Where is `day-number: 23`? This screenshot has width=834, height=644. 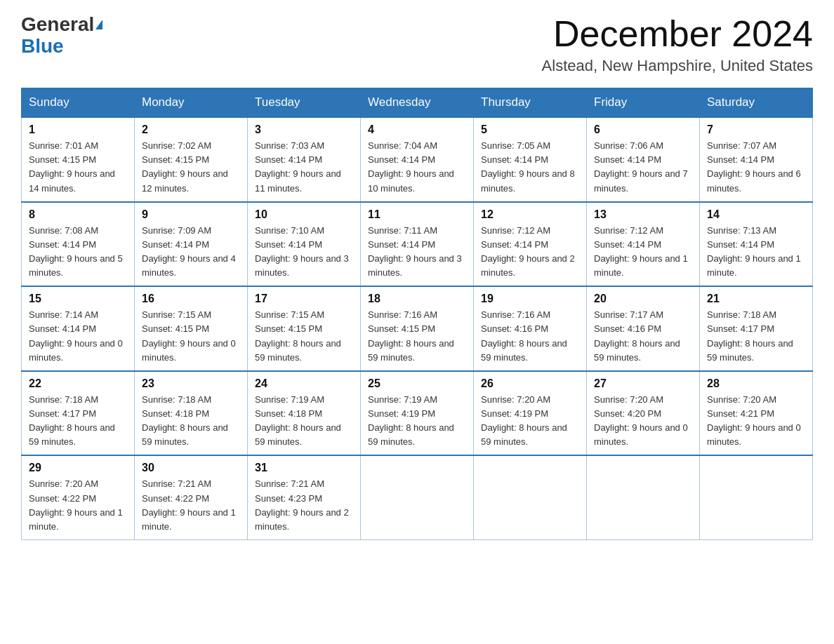 day-number: 23 is located at coordinates (191, 384).